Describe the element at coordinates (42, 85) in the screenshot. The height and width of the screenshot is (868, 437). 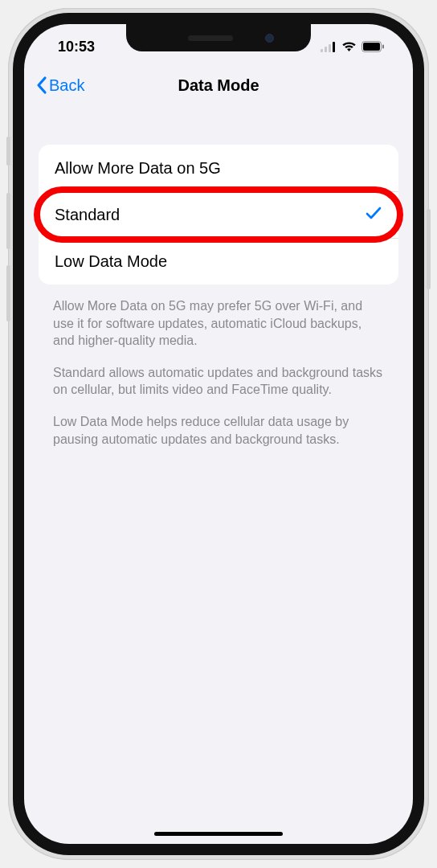
I see `chevron-left-icon` at that location.